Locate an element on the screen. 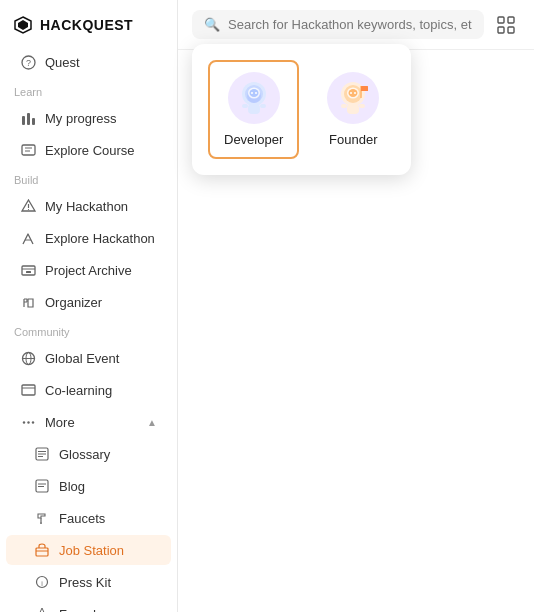 This screenshot has height=612, width=534. press-kit-label: Press Kit is located at coordinates (85, 582).